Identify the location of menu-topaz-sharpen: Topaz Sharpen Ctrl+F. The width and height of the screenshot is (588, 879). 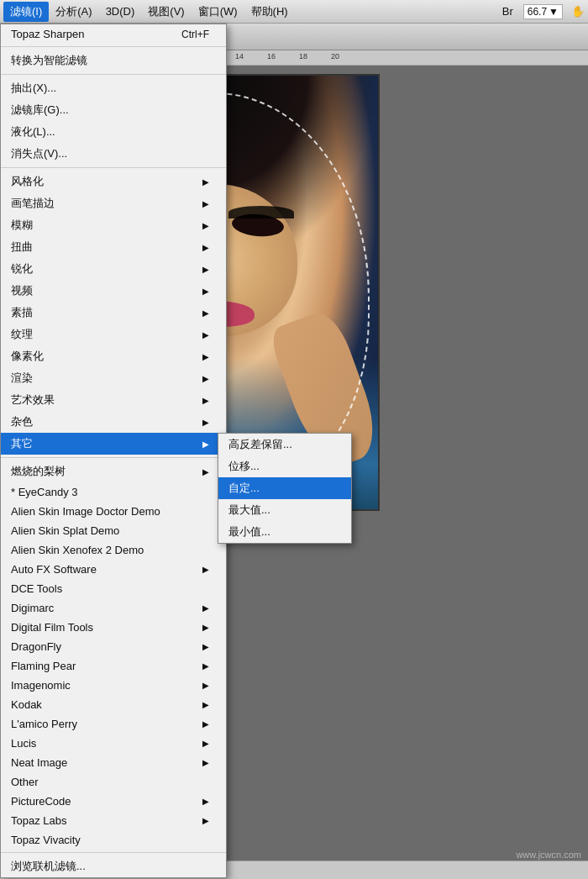
(113, 34).